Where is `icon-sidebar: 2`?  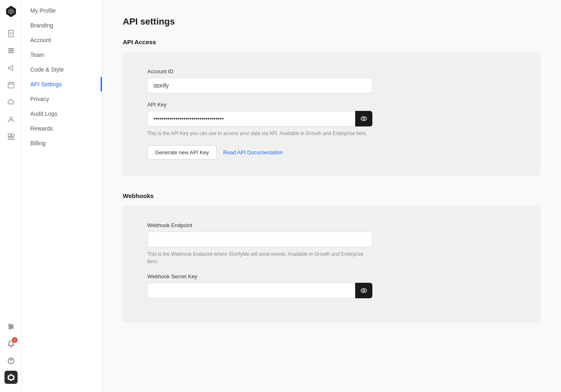
icon-sidebar: 2 is located at coordinates (11, 196).